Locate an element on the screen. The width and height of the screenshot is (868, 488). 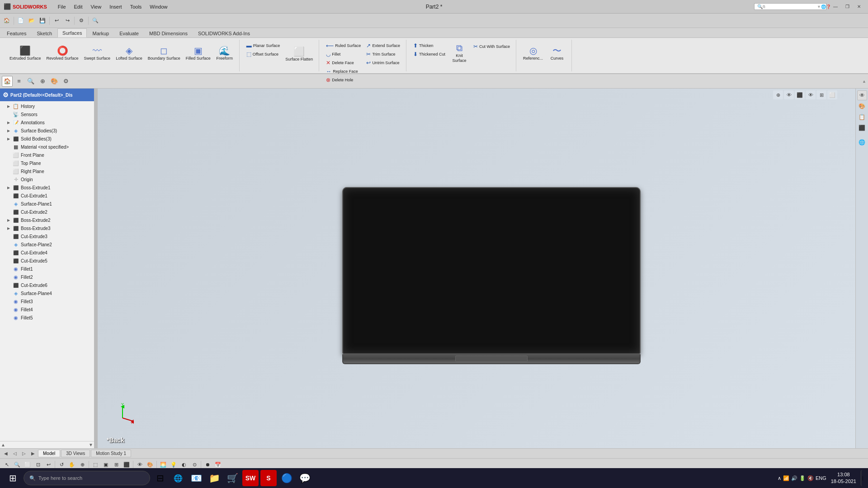
bt-display-type: ⬛ is located at coordinates (127, 465).